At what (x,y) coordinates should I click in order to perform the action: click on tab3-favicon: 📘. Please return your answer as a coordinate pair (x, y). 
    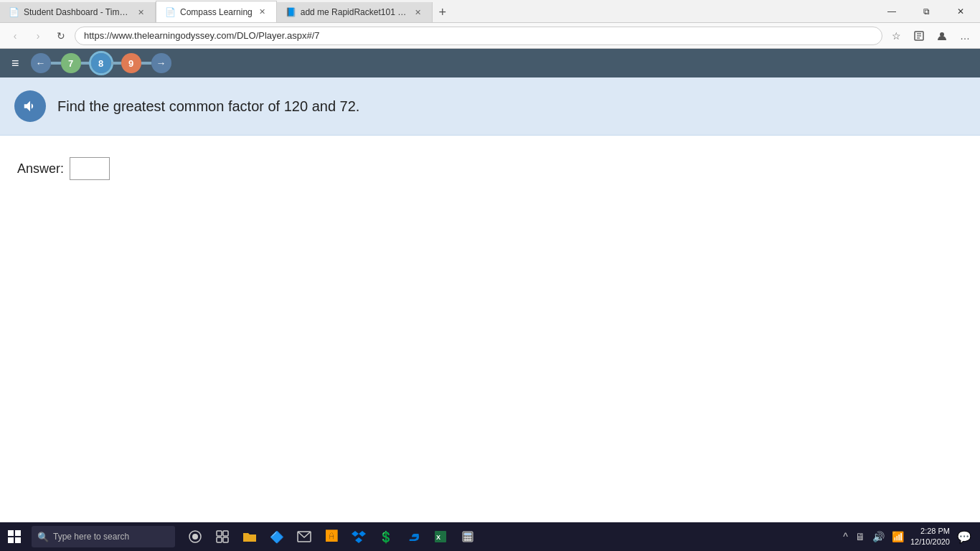
    Looking at the image, I should click on (291, 12).